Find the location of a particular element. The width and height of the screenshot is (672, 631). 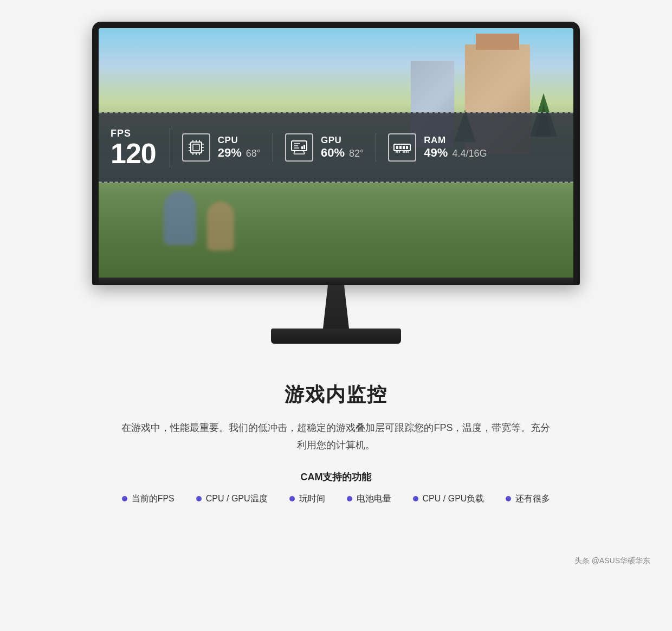

gpu-values: 60% 82° is located at coordinates (343, 153).